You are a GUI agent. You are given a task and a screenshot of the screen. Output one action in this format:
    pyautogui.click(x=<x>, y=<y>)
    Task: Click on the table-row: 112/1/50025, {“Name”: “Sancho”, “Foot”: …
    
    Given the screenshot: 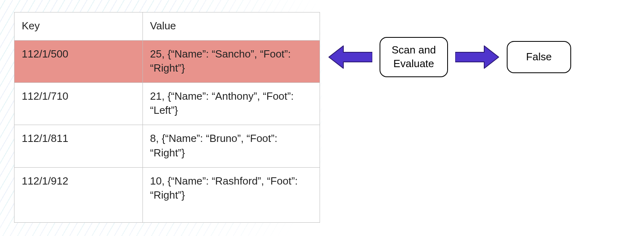 What is the action you would take?
    pyautogui.click(x=167, y=62)
    